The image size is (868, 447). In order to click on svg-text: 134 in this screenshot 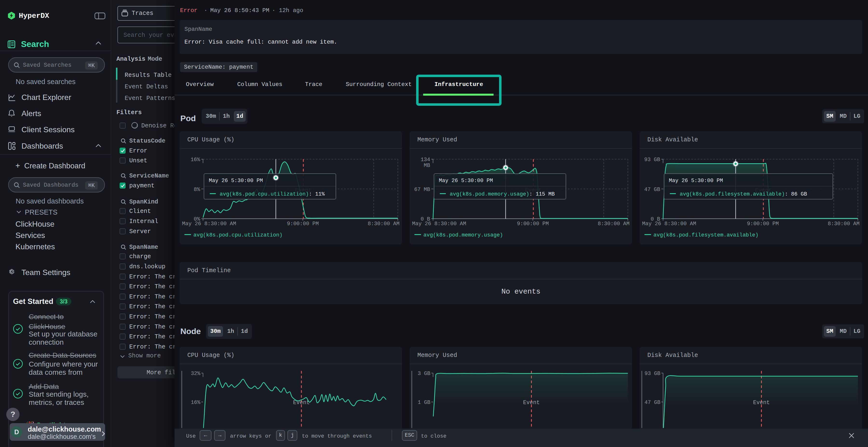, I will do `click(425, 160)`.